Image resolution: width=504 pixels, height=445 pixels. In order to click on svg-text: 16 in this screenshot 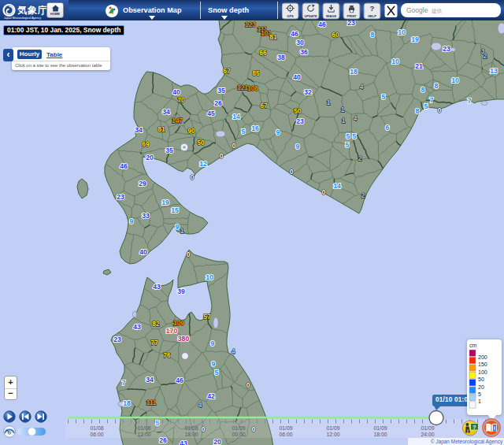, I will do `click(255, 128)`.